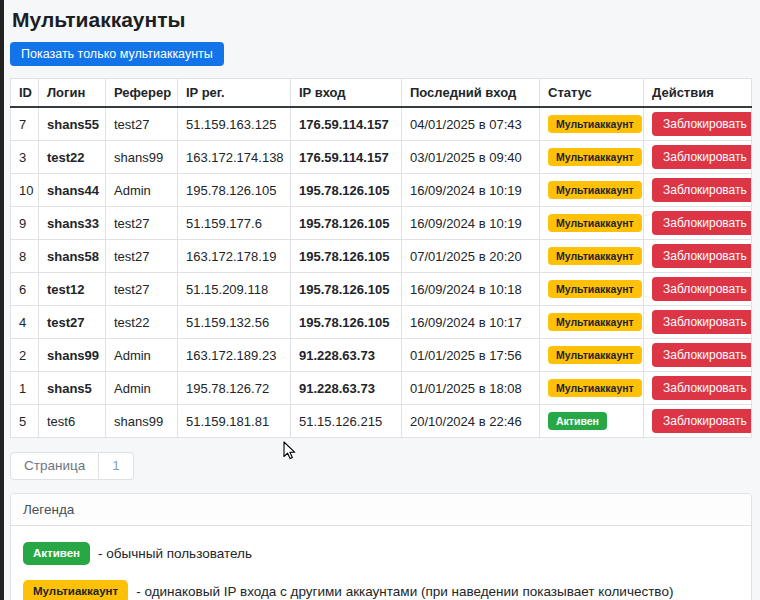 Image resolution: width=760 pixels, height=600 pixels. What do you see at coordinates (346, 422) in the screenshot?
I see `ip-login-cell: 51.15.126.215` at bounding box center [346, 422].